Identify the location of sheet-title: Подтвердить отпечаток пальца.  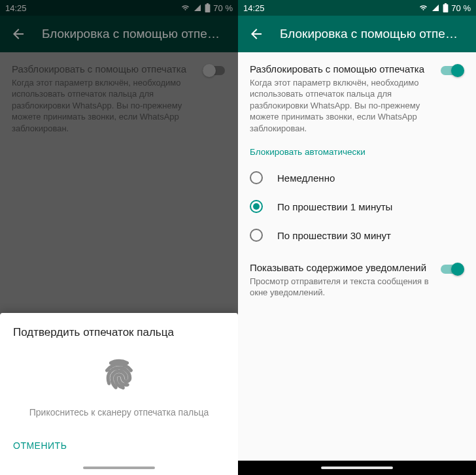
(119, 333).